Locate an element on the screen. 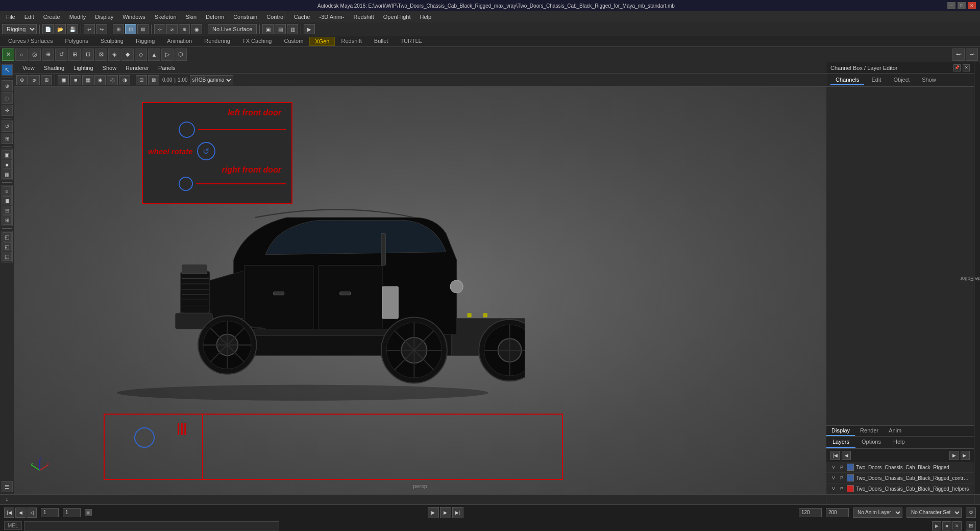 The height and width of the screenshot is (531, 980). tab-rendering: Rendering is located at coordinates (217, 41).